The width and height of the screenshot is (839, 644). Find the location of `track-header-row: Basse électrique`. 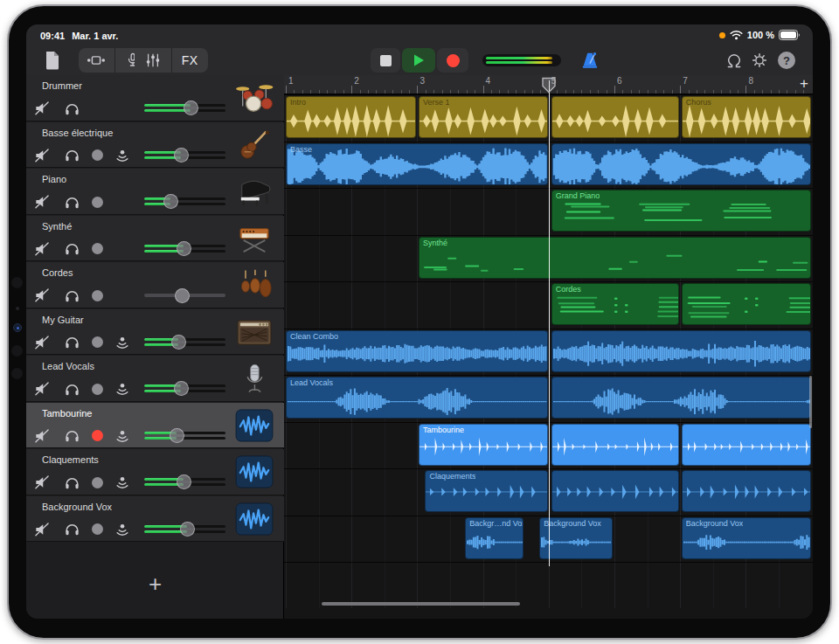

track-header-row: Basse électrique is located at coordinates (156, 145).